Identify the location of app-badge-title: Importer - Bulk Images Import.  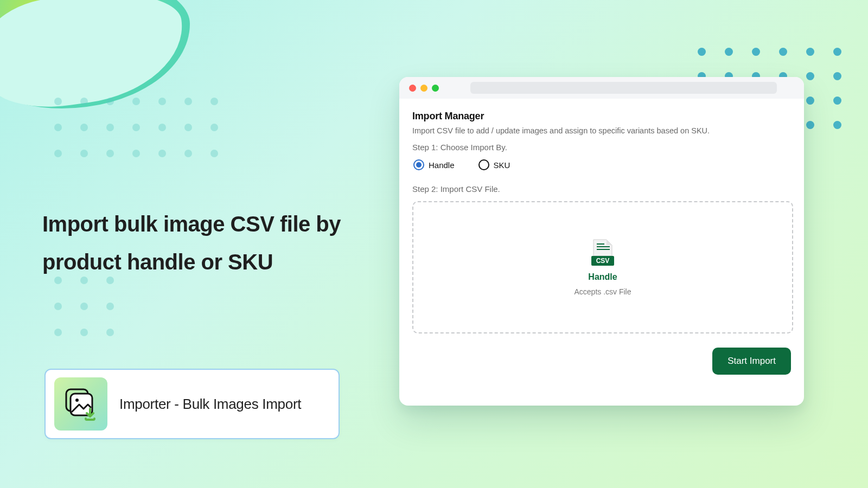
(210, 404).